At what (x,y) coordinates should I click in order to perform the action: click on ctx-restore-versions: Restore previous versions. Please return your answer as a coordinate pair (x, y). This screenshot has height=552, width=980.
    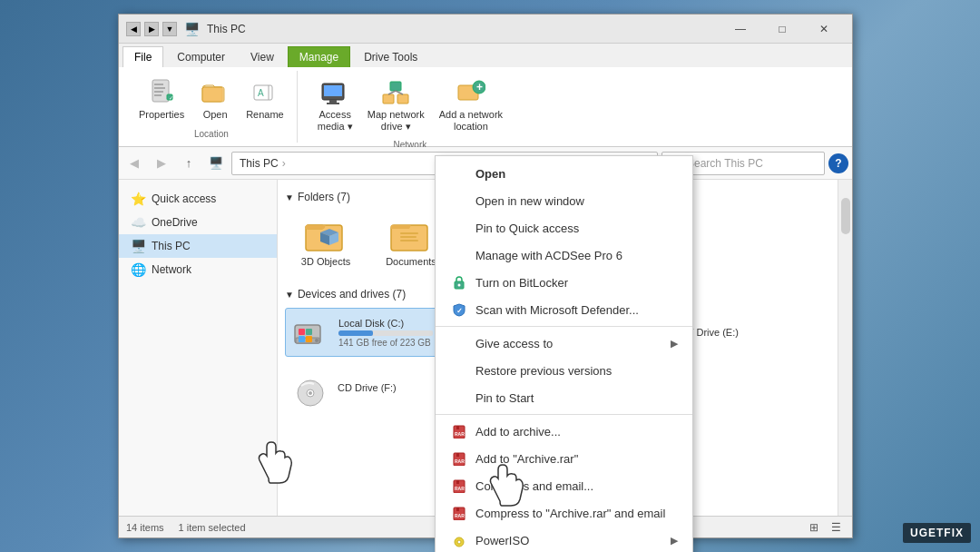
    Looking at the image, I should click on (564, 370).